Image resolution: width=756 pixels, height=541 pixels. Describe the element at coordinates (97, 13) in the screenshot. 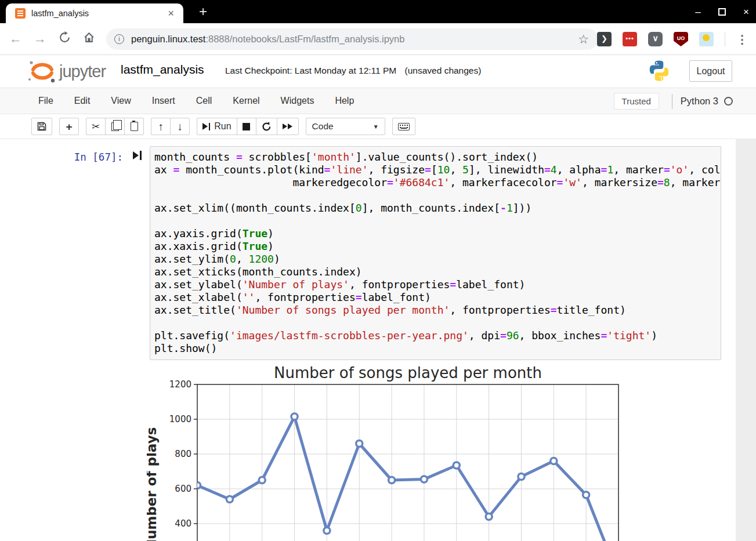

I see `tab-title: lastfm_analysis` at that location.